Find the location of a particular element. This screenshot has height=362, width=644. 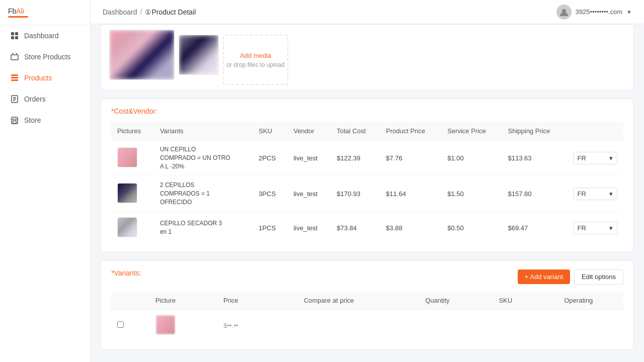

service-price-1: $1.00 is located at coordinates (471, 158).